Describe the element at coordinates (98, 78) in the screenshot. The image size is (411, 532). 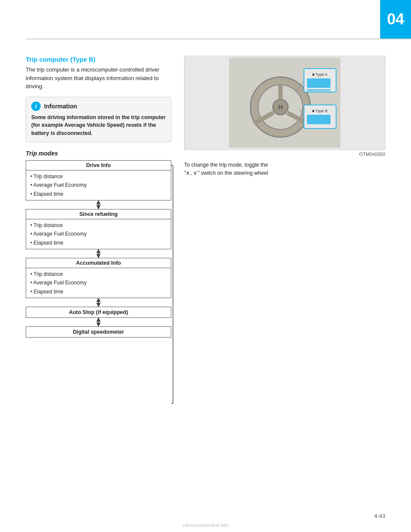
I see `intro-text: The trip computer is a microcomputer-con…` at that location.